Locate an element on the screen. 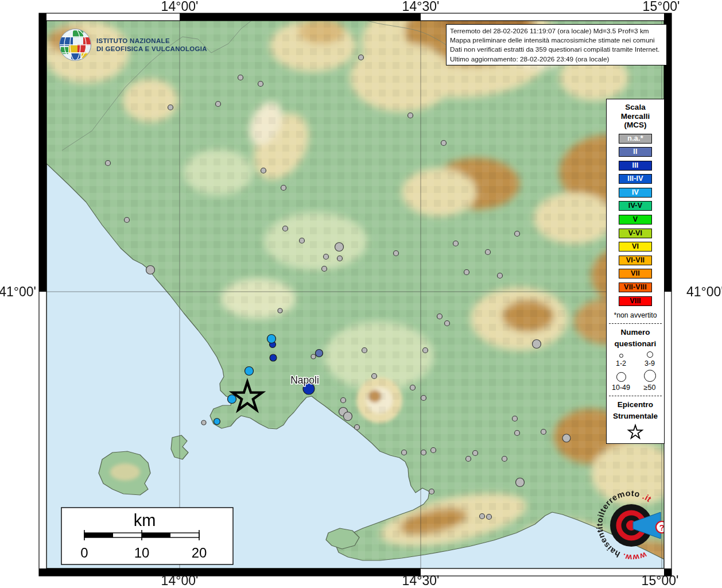  mcs-class-VII: VII is located at coordinates (635, 273).